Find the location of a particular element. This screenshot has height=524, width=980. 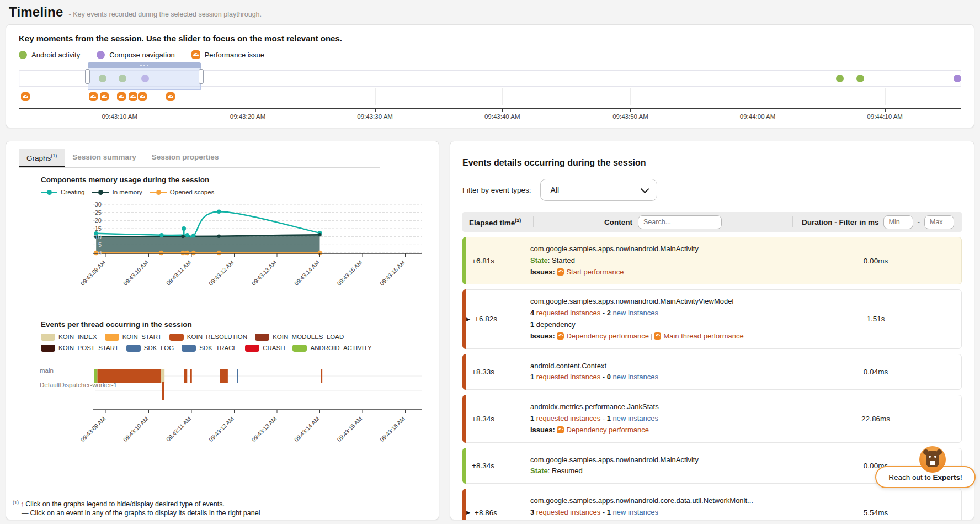

event-duration: 5.54ms is located at coordinates (876, 507).